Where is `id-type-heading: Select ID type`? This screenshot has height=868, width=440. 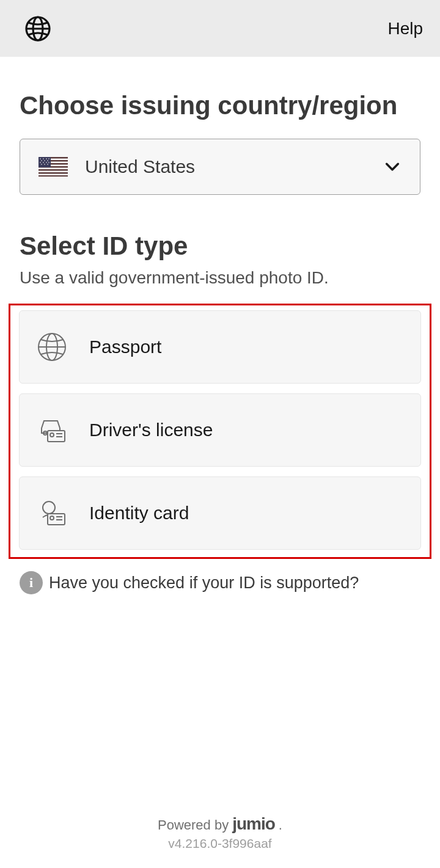
id-type-heading: Select ID type is located at coordinates (220, 246).